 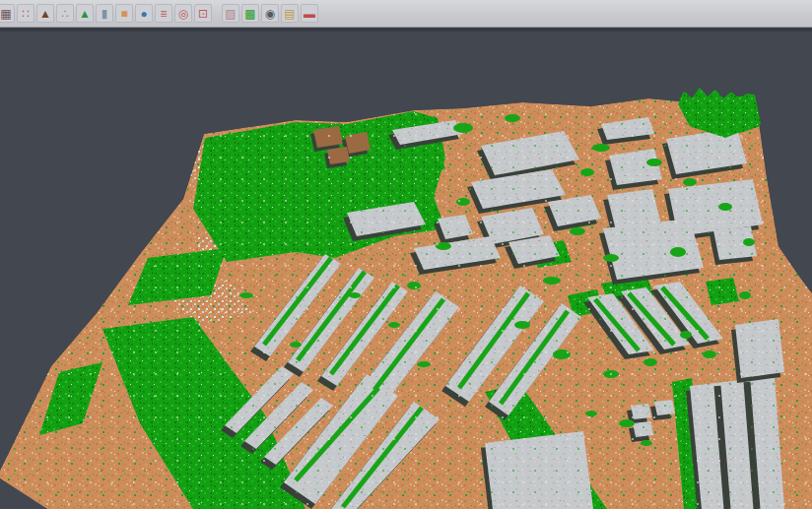 What do you see at coordinates (164, 14) in the screenshot?
I see `profile-stack-icon-glyph: ≡` at bounding box center [164, 14].